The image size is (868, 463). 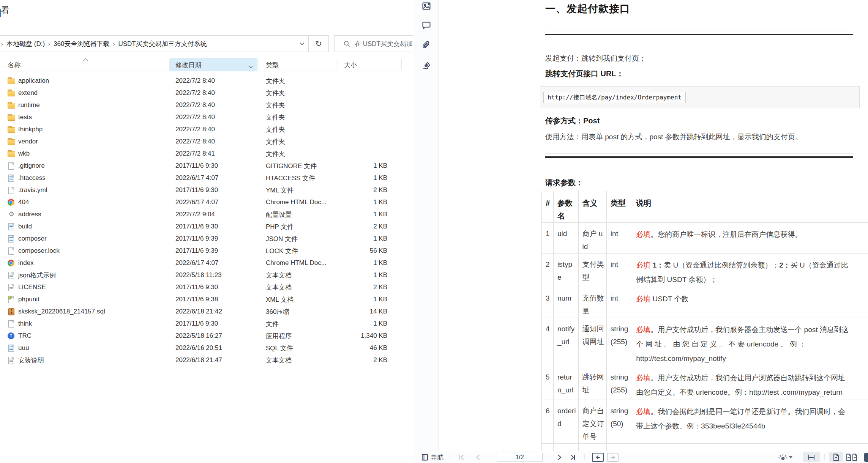 What do you see at coordinates (207, 336) in the screenshot?
I see `file-row: TTRC2022/5/18 16:27应用程序1,340 KB` at bounding box center [207, 336].